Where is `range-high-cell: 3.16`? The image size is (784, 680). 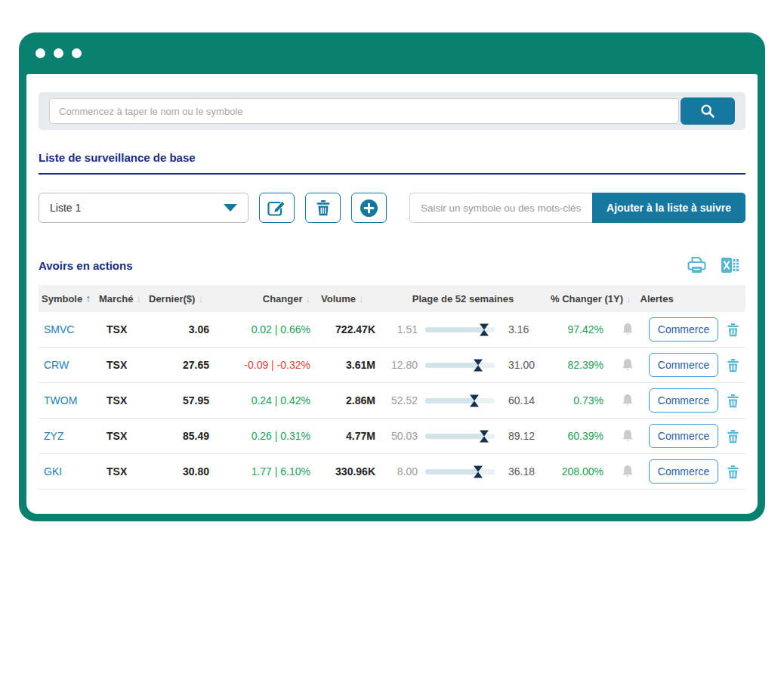 range-high-cell: 3.16 is located at coordinates (523, 329).